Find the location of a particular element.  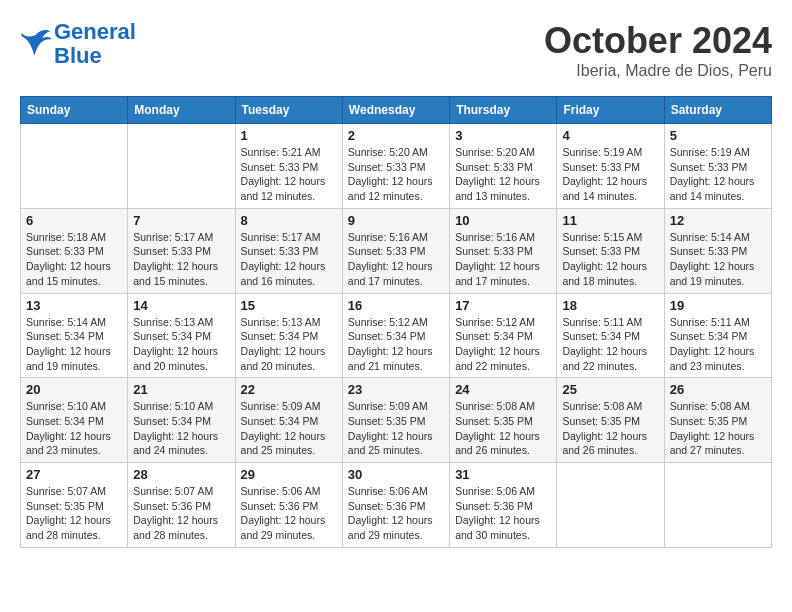

calendar-cell: 26Sunrise: 5:08 AM Sunset: 5:35 PM Dayli… is located at coordinates (718, 420).